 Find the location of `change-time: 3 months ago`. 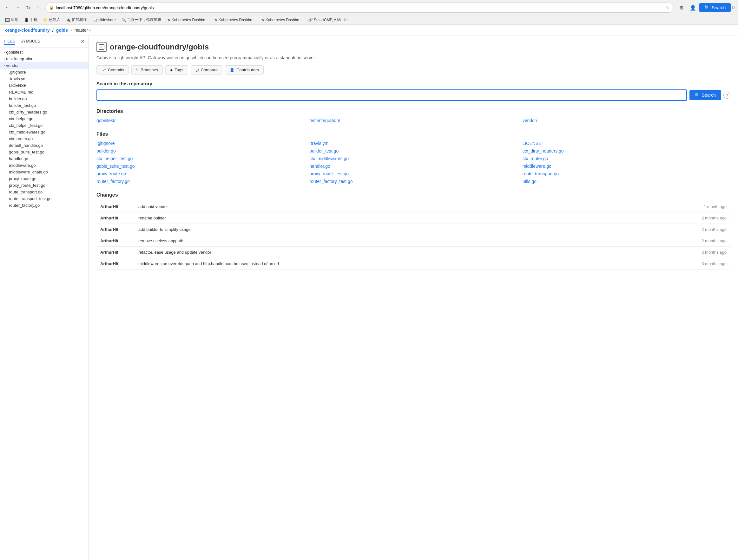

change-time: 3 months ago is located at coordinates (677, 252).